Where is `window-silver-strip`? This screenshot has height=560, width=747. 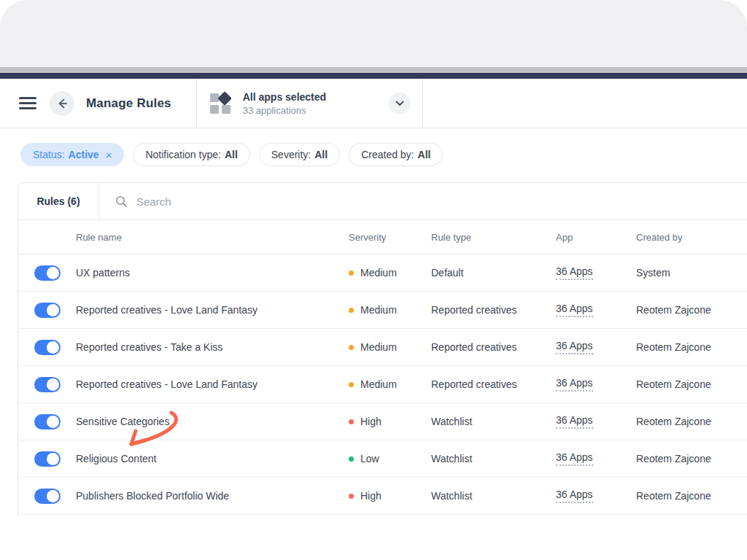 window-silver-strip is located at coordinates (374, 70).